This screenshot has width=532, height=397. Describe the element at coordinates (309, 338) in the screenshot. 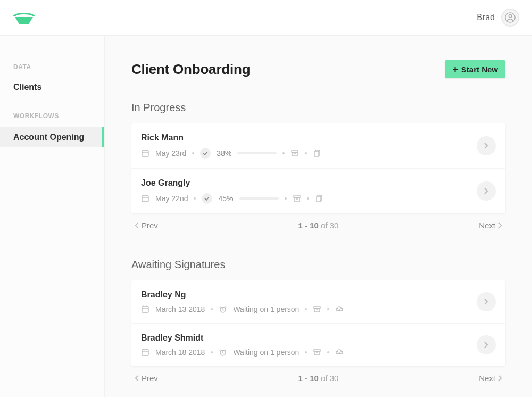

I see `client-name: Bradley Shmidt` at that location.